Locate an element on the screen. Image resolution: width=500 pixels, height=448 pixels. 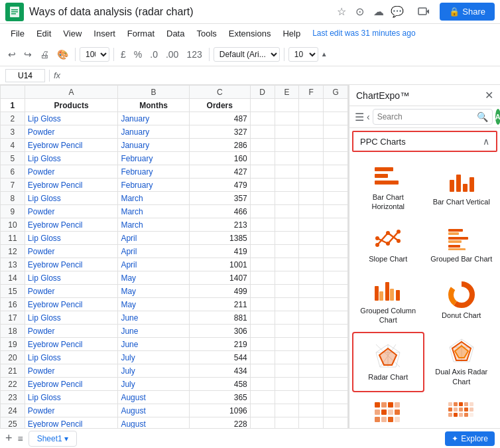
cell-d4 is located at coordinates (263, 145).